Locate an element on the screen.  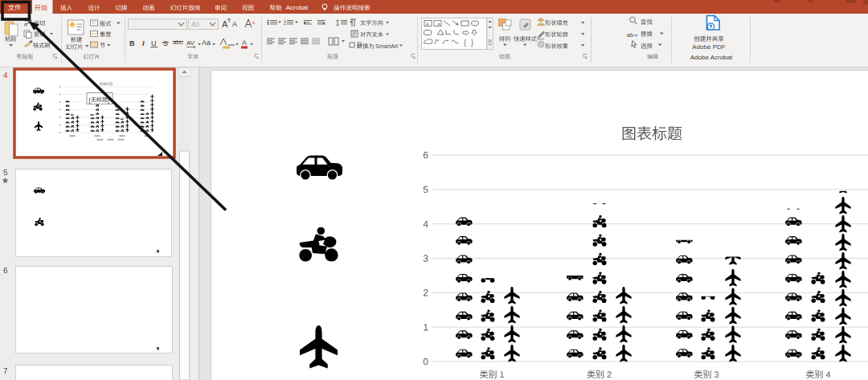
svg-text: ab is located at coordinates (630, 35).